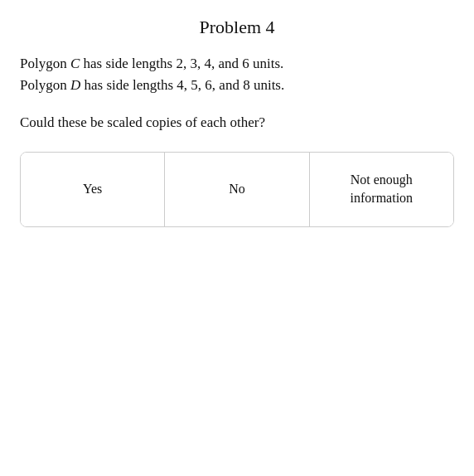  Describe the element at coordinates (45, 63) in the screenshot. I see `polygon-c-intro: Polygon` at that location.